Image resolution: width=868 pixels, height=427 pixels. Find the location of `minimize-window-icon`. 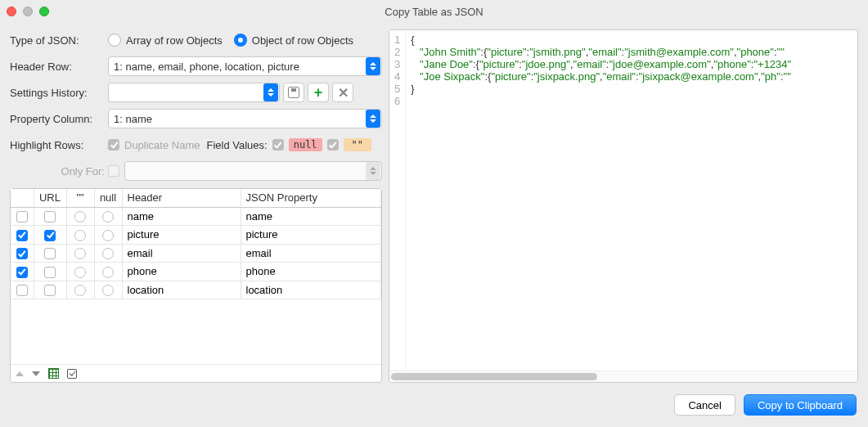

minimize-window-icon is located at coordinates (28, 11).